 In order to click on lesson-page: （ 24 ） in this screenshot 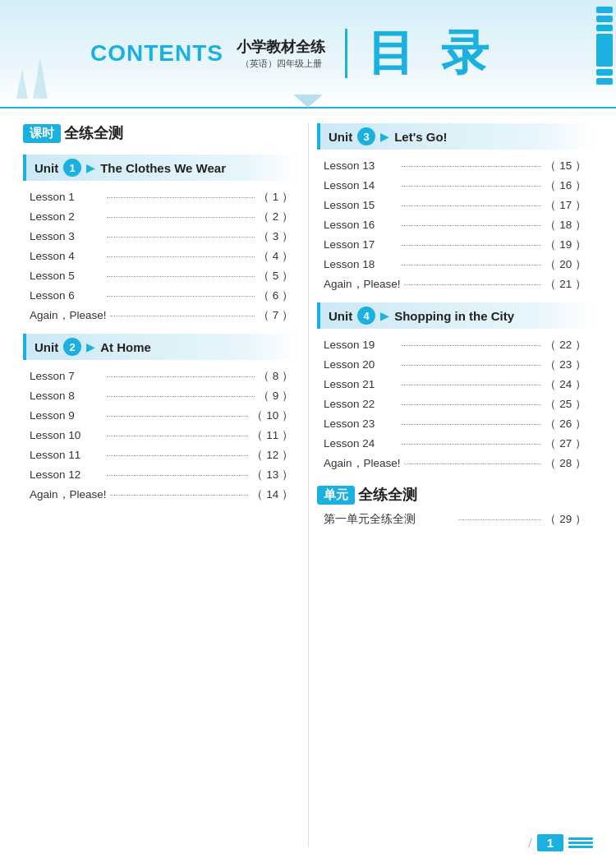, I will do `click(565, 385)`.